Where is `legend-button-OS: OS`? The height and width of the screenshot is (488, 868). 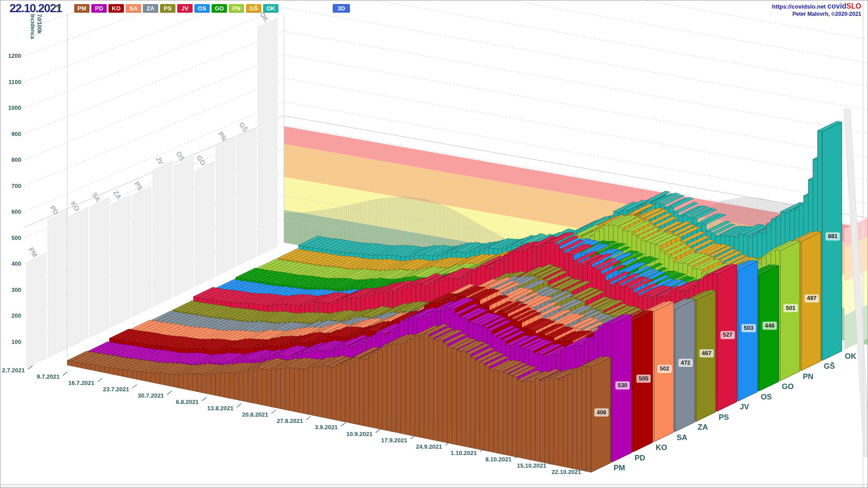 legend-button-OS: OS is located at coordinates (202, 8).